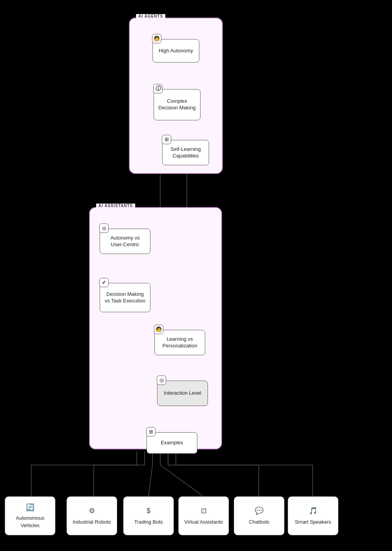 Image resolution: width=392 pixels, height=551 pixels. Describe the element at coordinates (204, 511) in the screenshot. I see `virtual-assistants-icon: ⊡` at that location.